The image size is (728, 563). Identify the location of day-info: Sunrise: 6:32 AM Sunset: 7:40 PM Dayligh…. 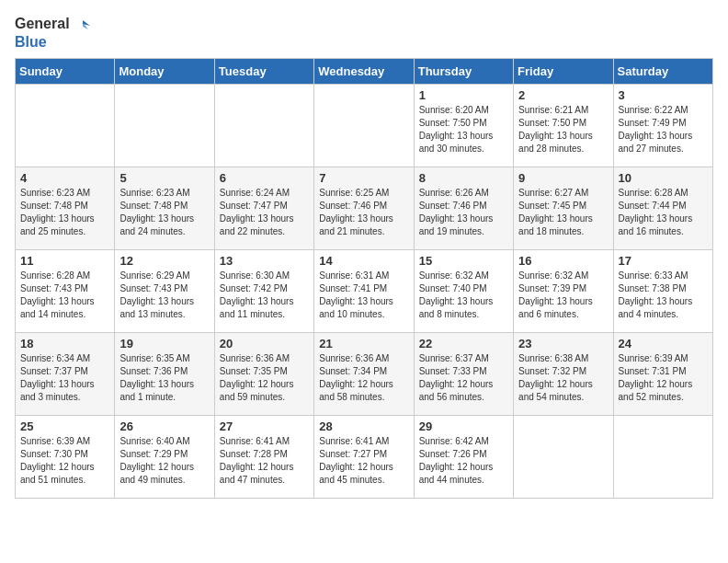
(463, 295).